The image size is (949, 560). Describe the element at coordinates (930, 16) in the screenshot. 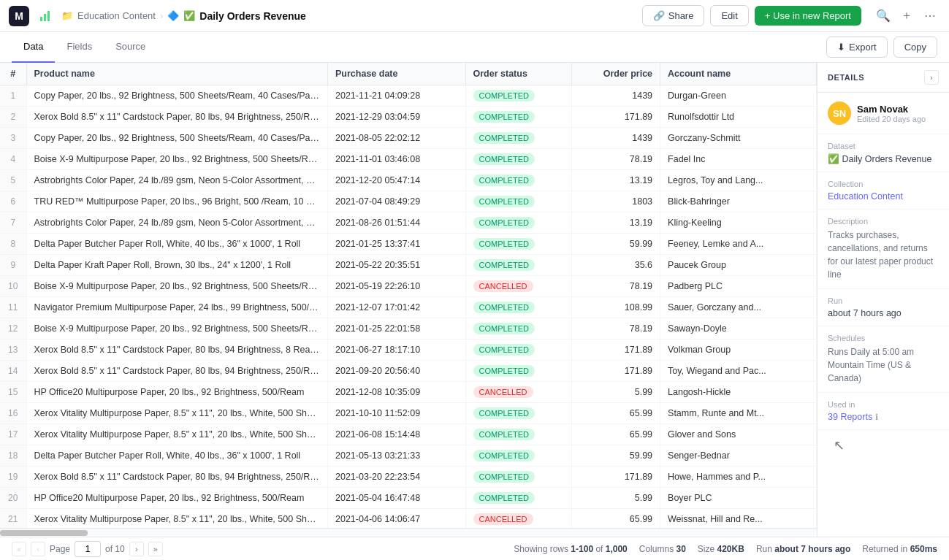

I see `more-options-button: ⋯` at that location.